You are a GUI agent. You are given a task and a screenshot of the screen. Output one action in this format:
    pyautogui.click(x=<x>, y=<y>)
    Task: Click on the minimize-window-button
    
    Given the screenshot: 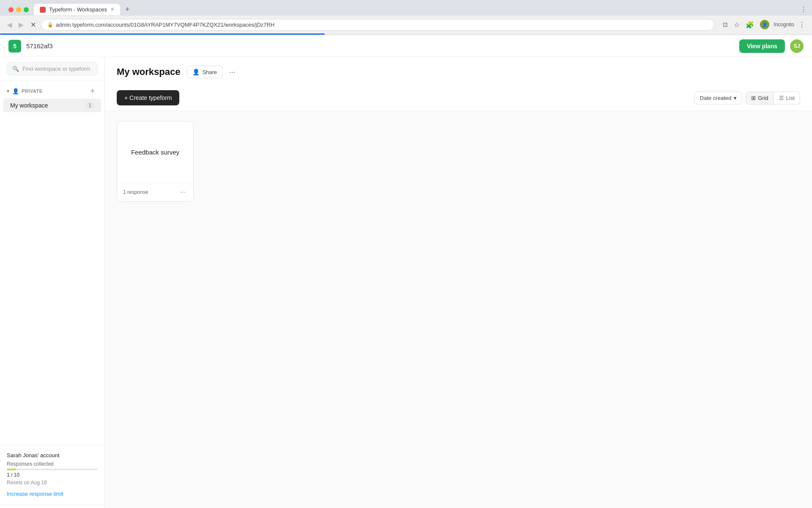 What is the action you would take?
    pyautogui.click(x=19, y=10)
    